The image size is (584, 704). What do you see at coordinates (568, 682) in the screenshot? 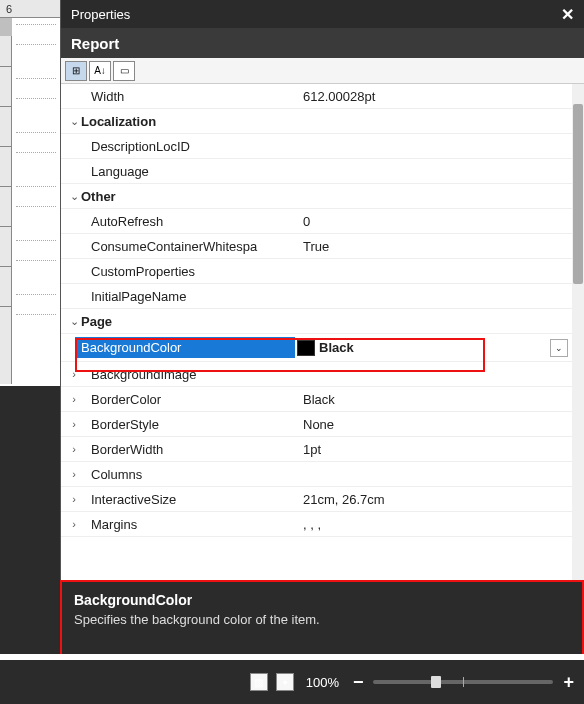
I see `zoom-in-button: +` at bounding box center [568, 682].